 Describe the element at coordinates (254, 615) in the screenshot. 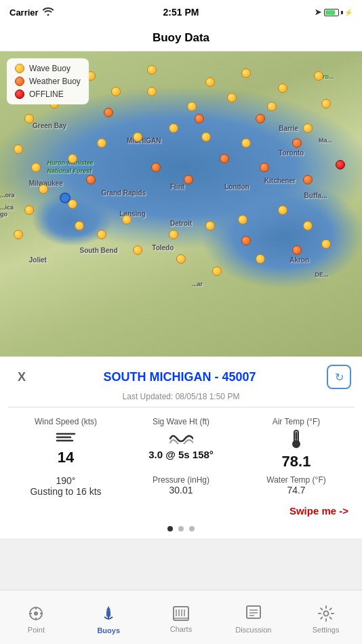

I see `discussion-icon` at that location.